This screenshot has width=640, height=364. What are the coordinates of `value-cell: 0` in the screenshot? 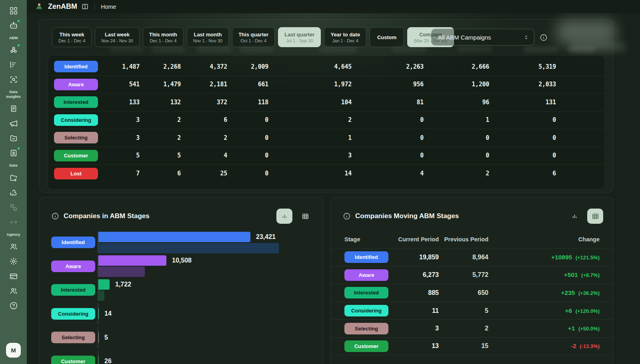 It's located at (248, 155).